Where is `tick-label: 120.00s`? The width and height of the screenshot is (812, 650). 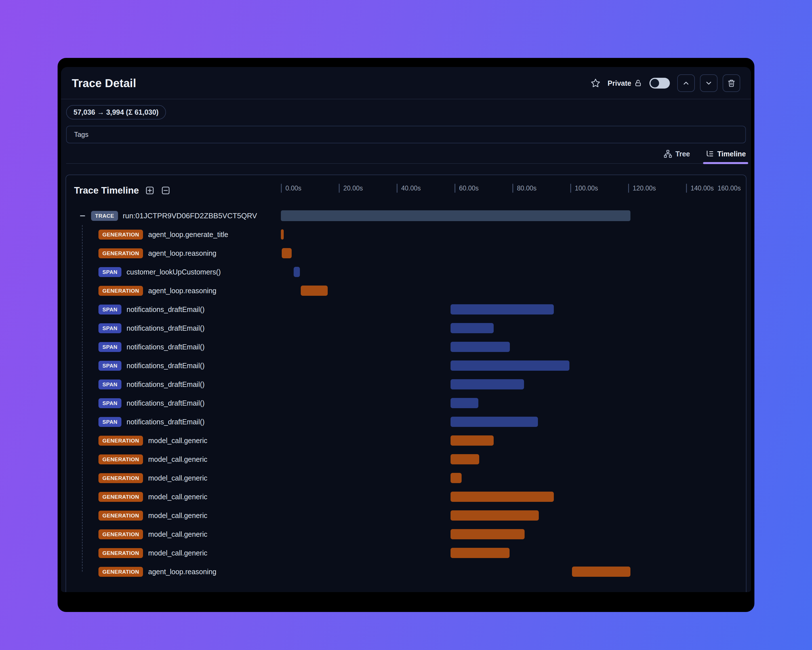
tick-label: 120.00s is located at coordinates (644, 188).